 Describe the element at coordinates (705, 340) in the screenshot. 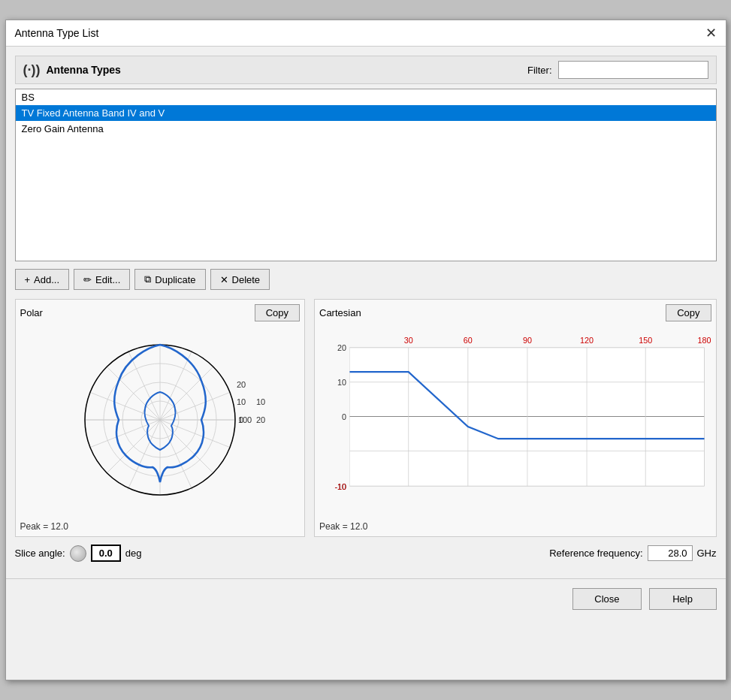

I see `svg-text: 180` at that location.